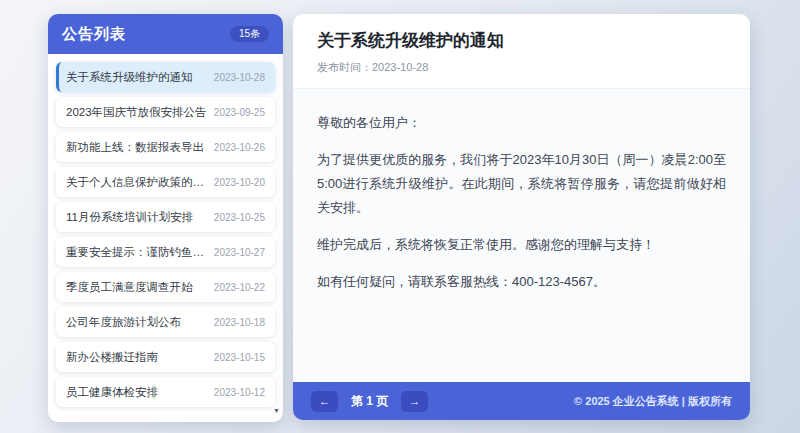  What do you see at coordinates (240, 182) in the screenshot?
I see `announcement-date: 2023-10-20` at bounding box center [240, 182].